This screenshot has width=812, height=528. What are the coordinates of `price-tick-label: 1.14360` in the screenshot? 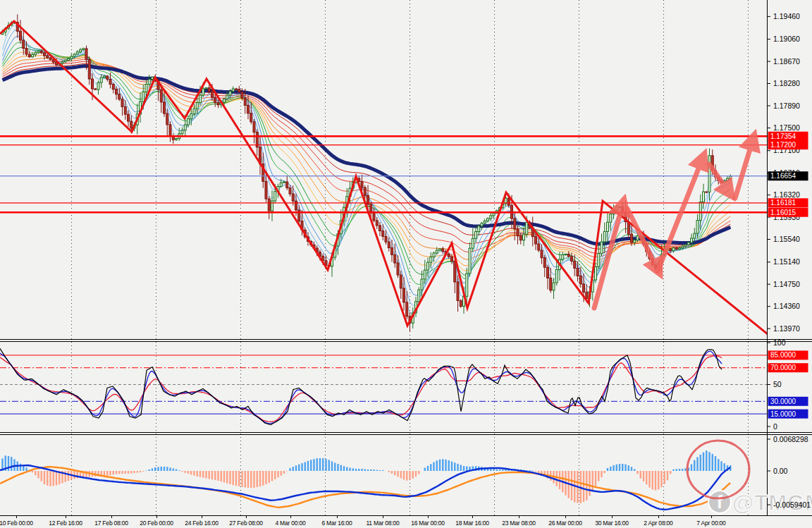 It's located at (787, 306).